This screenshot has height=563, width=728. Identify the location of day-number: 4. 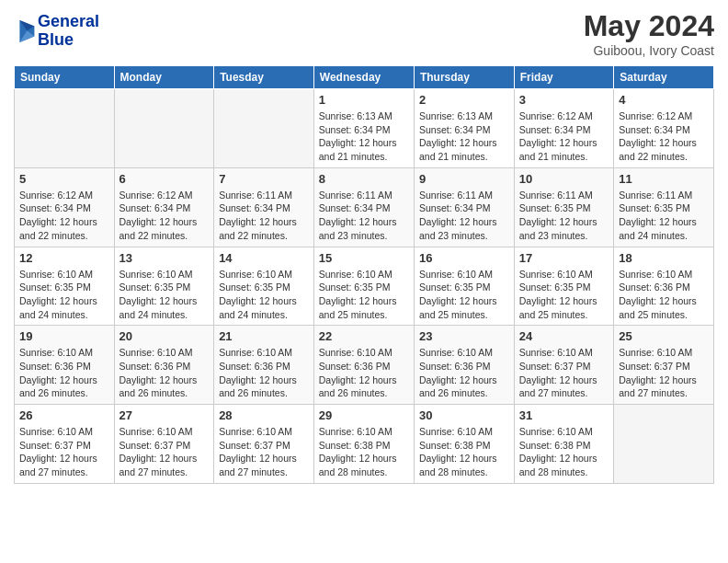
(664, 99).